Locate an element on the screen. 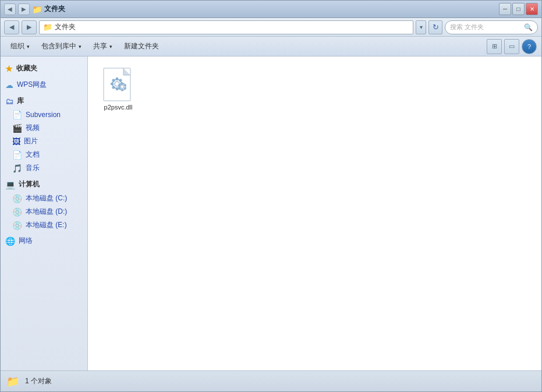  search-placeholder: 搜索 文件夹 is located at coordinates (467, 27).